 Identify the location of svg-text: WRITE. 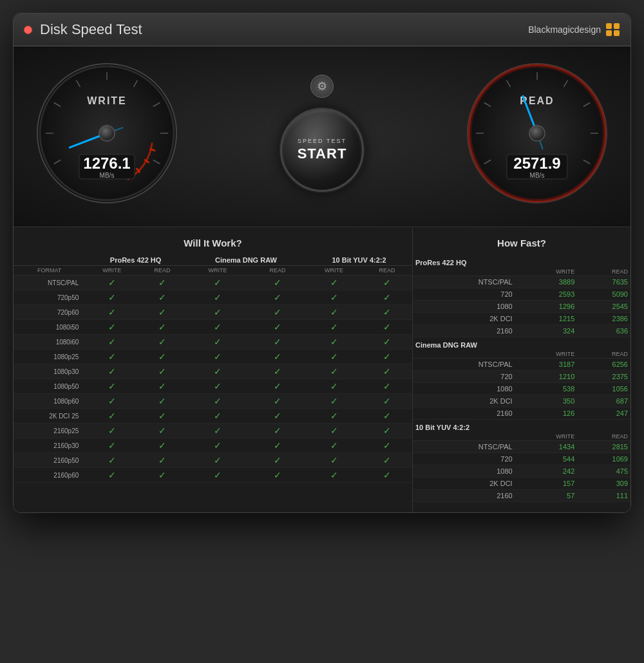
(107, 100).